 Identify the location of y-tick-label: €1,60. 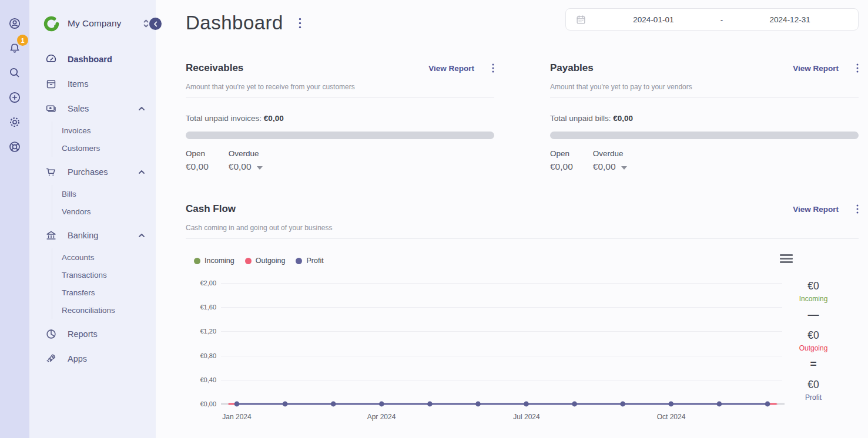
(201, 307).